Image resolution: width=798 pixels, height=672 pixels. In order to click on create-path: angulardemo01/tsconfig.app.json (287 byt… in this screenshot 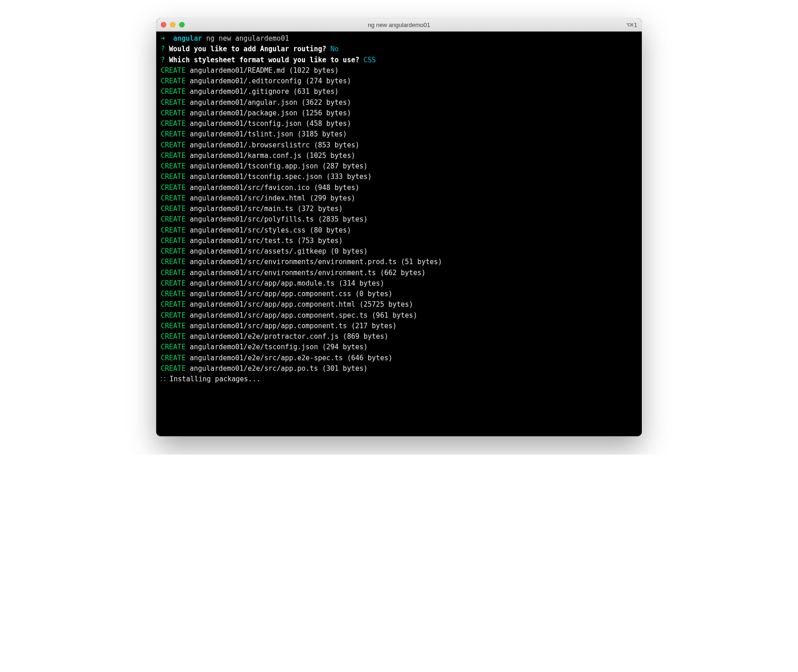, I will do `click(277, 166)`.